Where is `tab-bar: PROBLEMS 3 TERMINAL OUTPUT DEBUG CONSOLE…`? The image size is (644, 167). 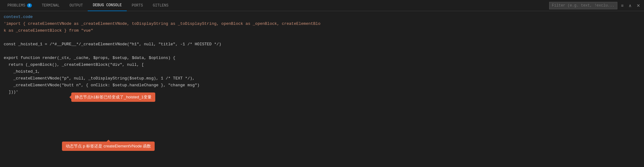
tab-bar: PROBLEMS 3 TERMINAL OUTPUT DEBUG CONSOLE… is located at coordinates (322, 6).